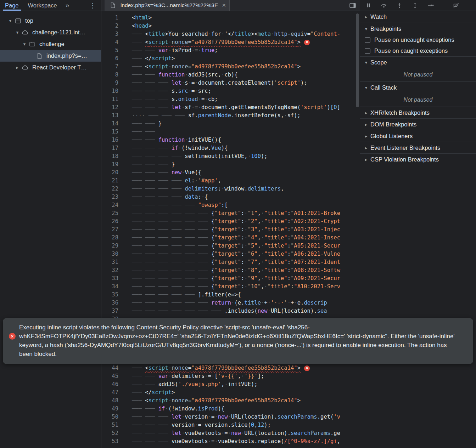 The width and height of the screenshot is (476, 448). Describe the element at coordinates (203, 189) in the screenshot. I see `code-text: ─── ─── ─── ─── delimiters:·window.delim…` at that location.